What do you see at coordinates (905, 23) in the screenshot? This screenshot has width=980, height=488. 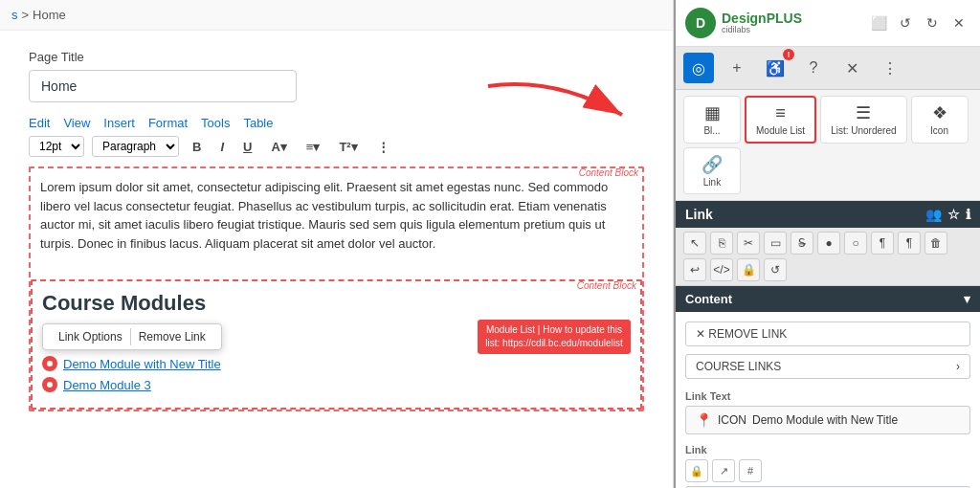 I see `dp-undo-button: ↺` at bounding box center [905, 23].